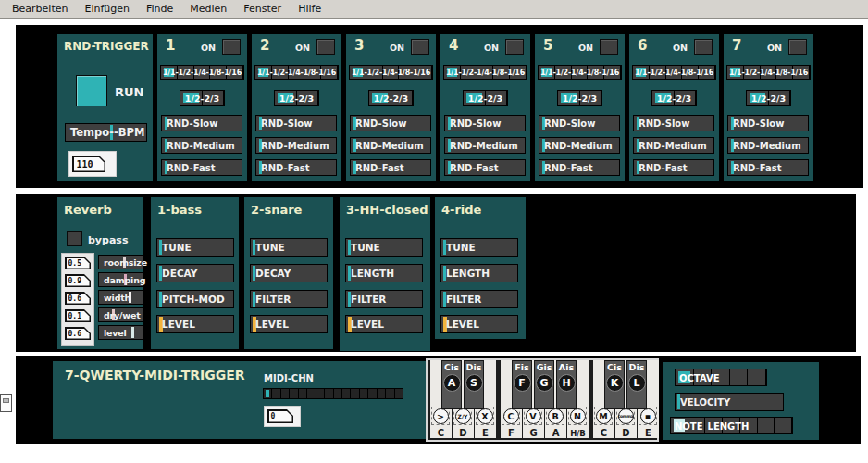 The image size is (868, 463). I want to click on octave-selector: OCTAVE, so click(721, 378).